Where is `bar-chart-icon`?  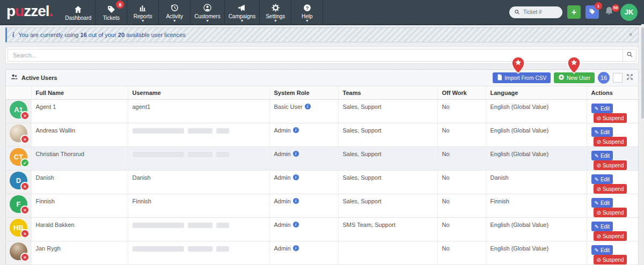
bar-chart-icon is located at coordinates (143, 8).